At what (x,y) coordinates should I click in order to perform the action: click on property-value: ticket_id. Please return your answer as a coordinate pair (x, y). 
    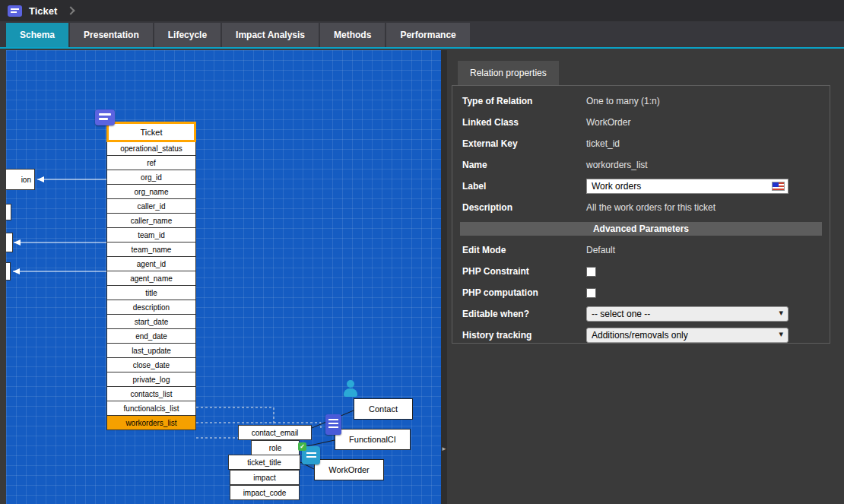
    Looking at the image, I should click on (603, 144).